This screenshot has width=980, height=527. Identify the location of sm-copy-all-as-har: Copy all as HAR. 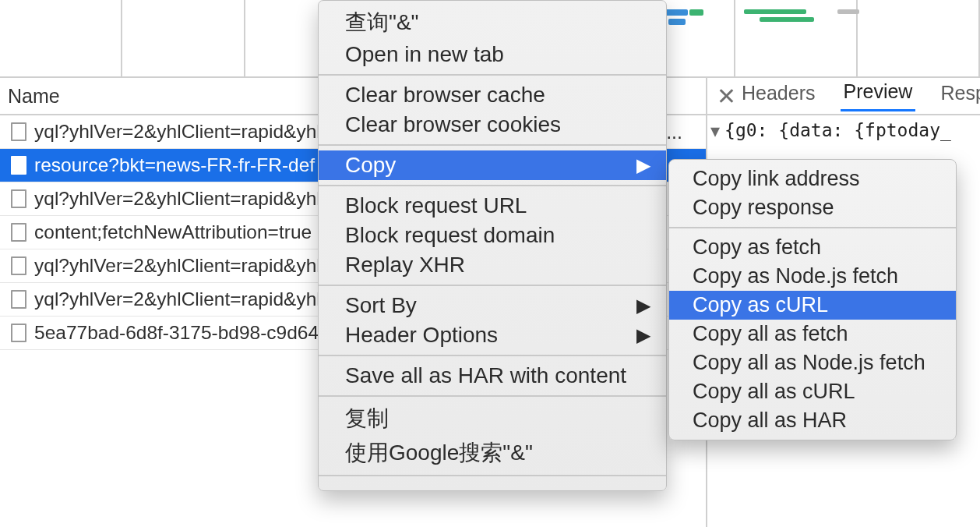
(813, 421).